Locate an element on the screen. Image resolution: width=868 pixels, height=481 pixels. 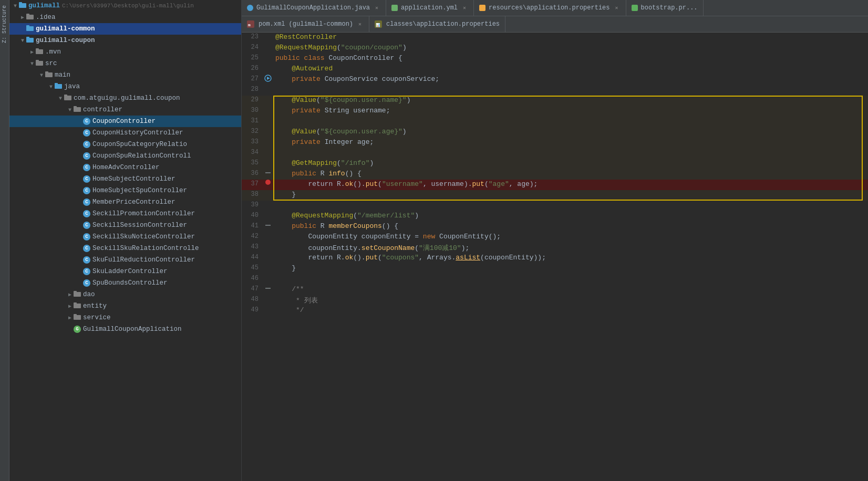
line-num-36: 36 is located at coordinates (252, 173).